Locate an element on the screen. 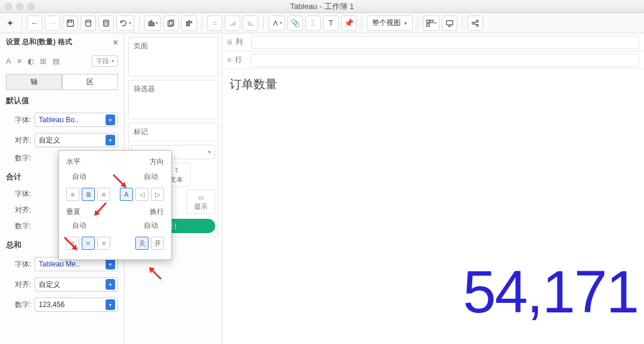 Image resolution: width=644 pixels, height=344 pixels. select-number-total: 123,456 ▾ is located at coordinates (76, 305).